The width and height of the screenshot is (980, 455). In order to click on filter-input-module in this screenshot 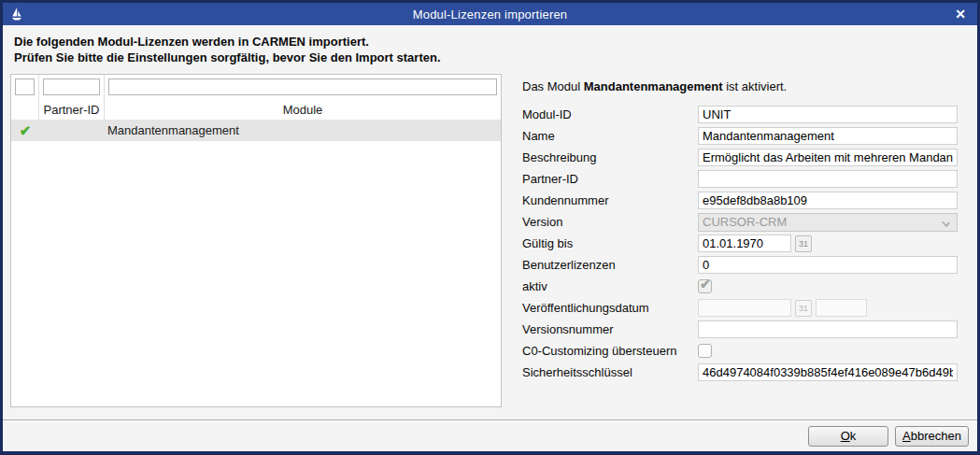, I will do `click(303, 87)`.